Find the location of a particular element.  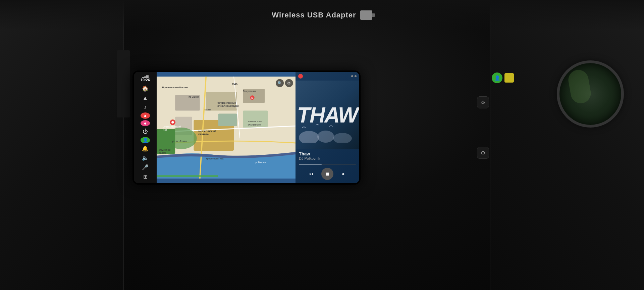

svg-text: Кремлёвская наб. is located at coordinates (215, 159).